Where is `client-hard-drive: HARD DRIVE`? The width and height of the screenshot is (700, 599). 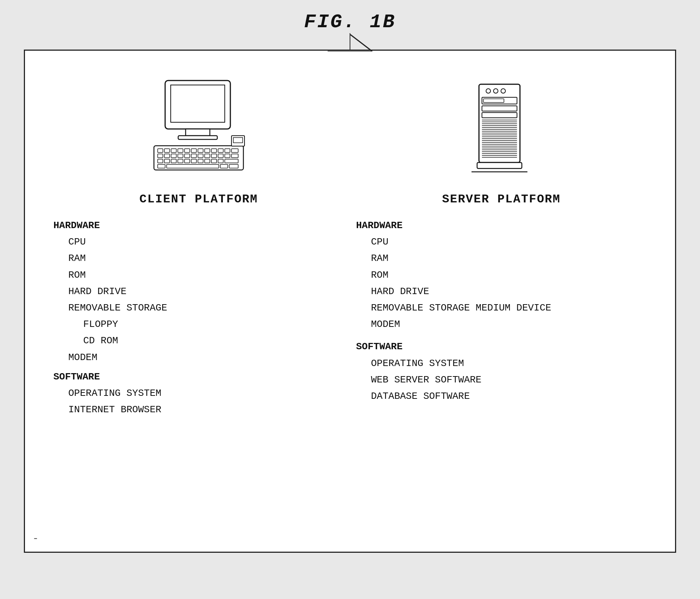 client-hard-drive: HARD DRIVE is located at coordinates (206, 291).